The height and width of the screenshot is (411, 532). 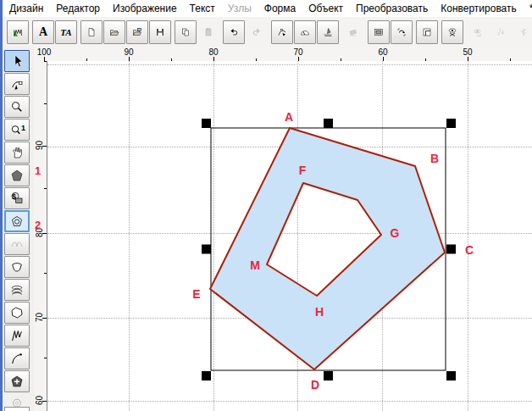 What do you see at coordinates (17, 408) in the screenshot?
I see `partial-tool-button` at bounding box center [17, 408].